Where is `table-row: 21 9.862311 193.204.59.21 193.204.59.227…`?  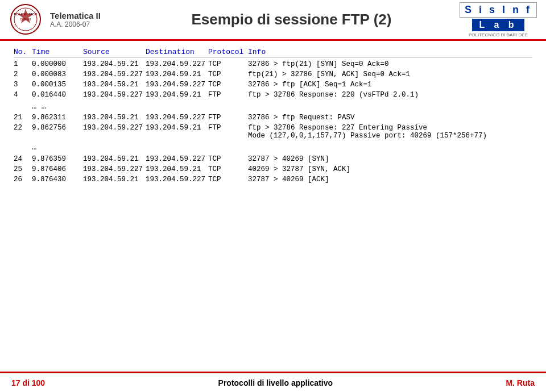
table-row: 21 9.862311 193.204.59.21 193.204.59.227… is located at coordinates (273, 118).